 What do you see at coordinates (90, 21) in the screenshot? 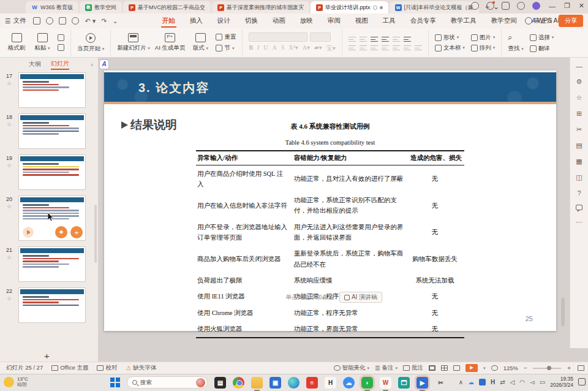
I see `undo-icon: ↶ ▾` at bounding box center [90, 21].